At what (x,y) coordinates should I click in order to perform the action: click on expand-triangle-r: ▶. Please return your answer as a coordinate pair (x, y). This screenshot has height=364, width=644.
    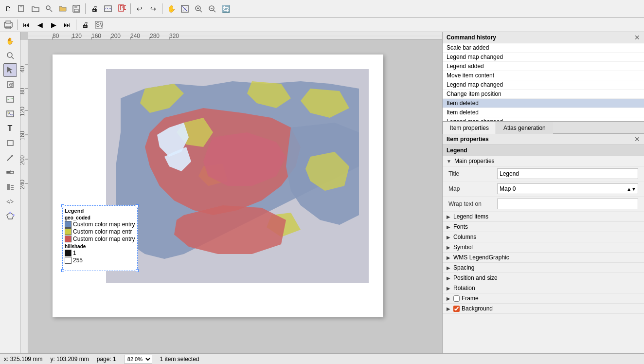
    Looking at the image, I should click on (448, 288).